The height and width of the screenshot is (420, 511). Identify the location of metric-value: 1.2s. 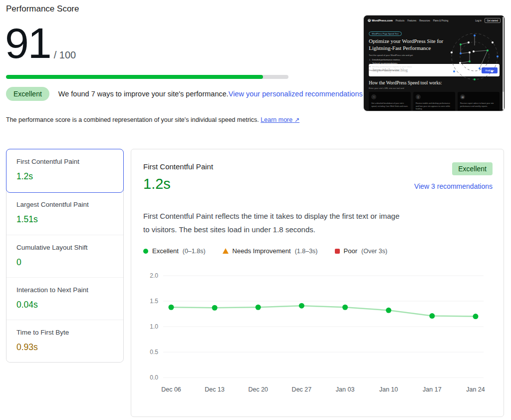
(65, 177).